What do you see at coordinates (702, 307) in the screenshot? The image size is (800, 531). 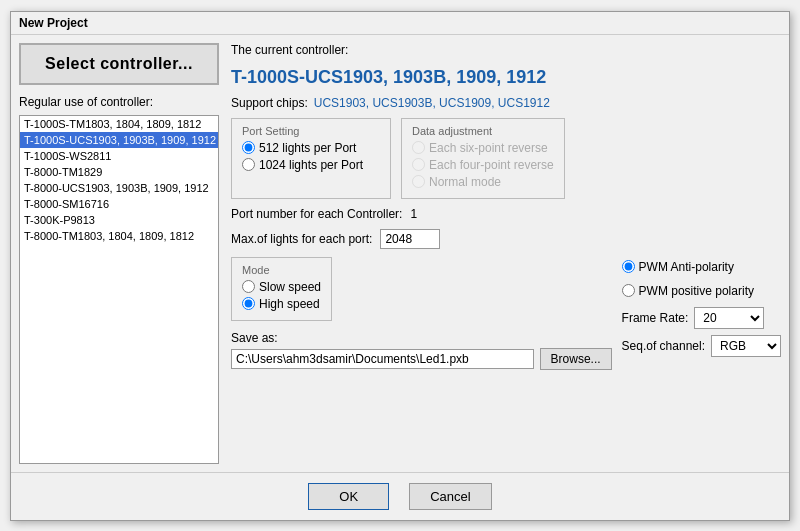 I see `bottom-right: PWM Anti-polarity PWM positive polarity …` at bounding box center [702, 307].